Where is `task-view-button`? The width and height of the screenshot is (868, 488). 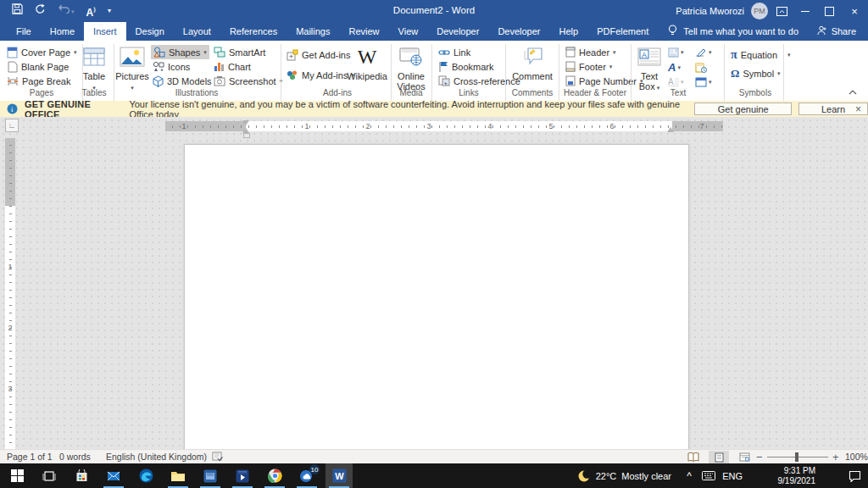
task-view-button is located at coordinates (49, 476).